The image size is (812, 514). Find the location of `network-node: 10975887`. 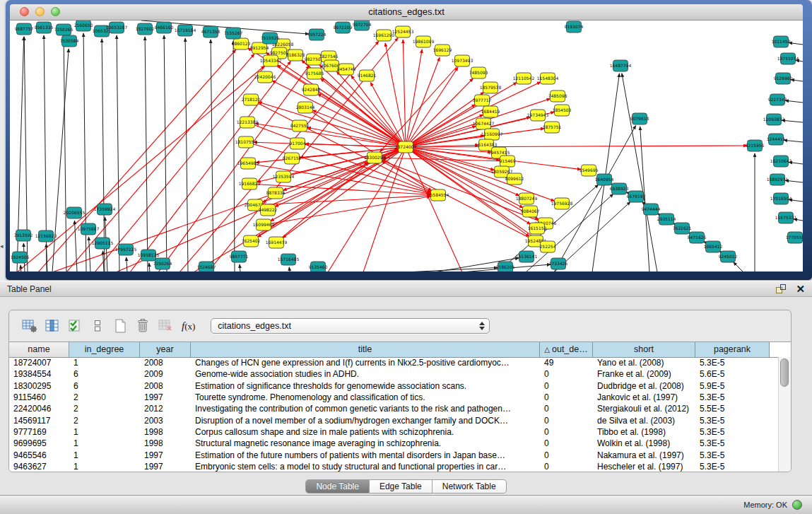

network-node: 10975887 is located at coordinates (89, 229).